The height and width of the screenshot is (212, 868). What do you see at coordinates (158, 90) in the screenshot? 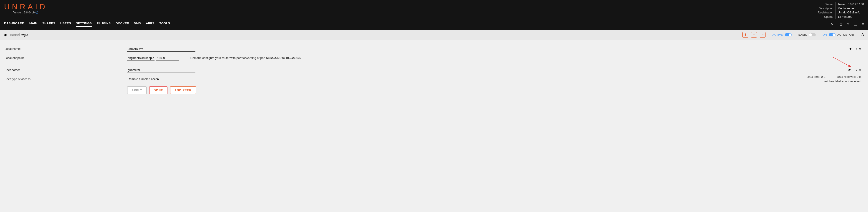
I see `done-button: DONE` at bounding box center [158, 90].